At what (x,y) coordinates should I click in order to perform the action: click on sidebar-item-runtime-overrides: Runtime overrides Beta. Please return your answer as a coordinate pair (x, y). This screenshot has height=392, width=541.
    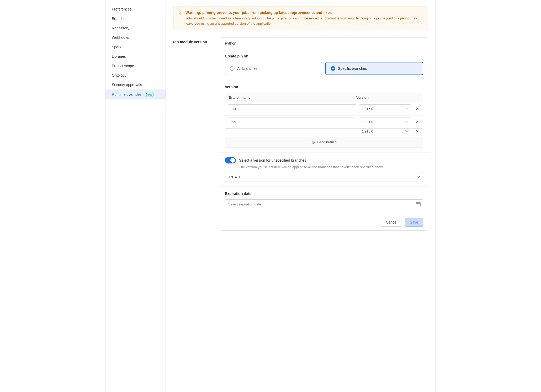
    Looking at the image, I should click on (135, 94).